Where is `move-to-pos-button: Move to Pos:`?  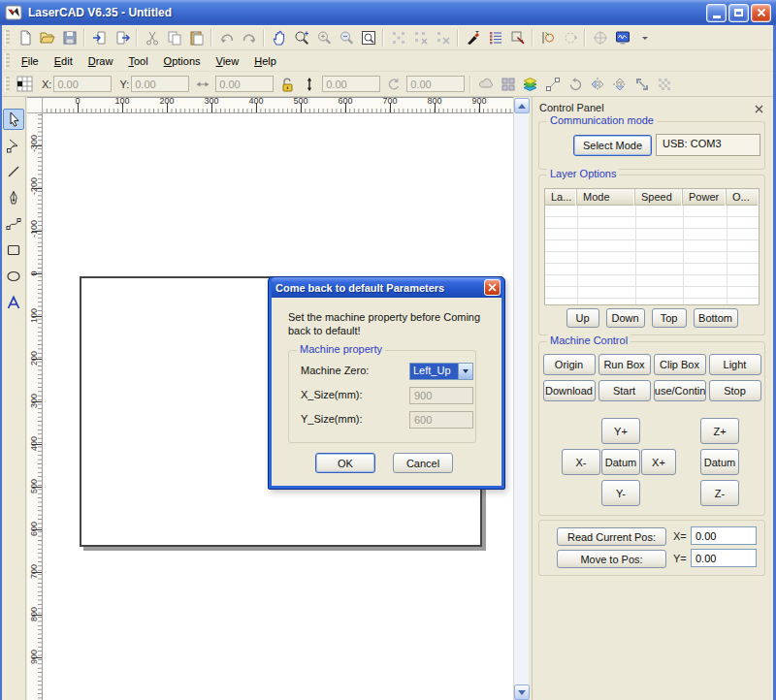 move-to-pos-button: Move to Pos: is located at coordinates (611, 558).